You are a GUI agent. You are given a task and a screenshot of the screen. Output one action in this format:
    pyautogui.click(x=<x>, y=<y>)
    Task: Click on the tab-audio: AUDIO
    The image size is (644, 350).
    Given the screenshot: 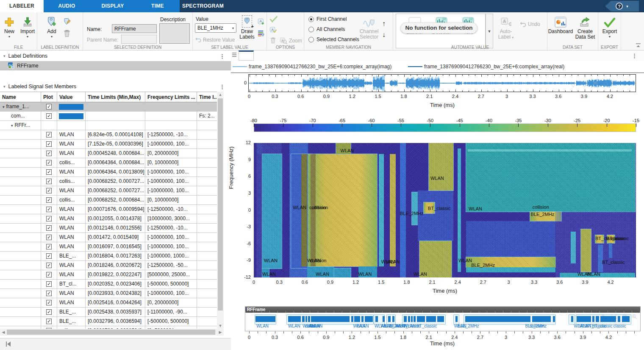 What is the action you would take?
    pyautogui.click(x=67, y=6)
    